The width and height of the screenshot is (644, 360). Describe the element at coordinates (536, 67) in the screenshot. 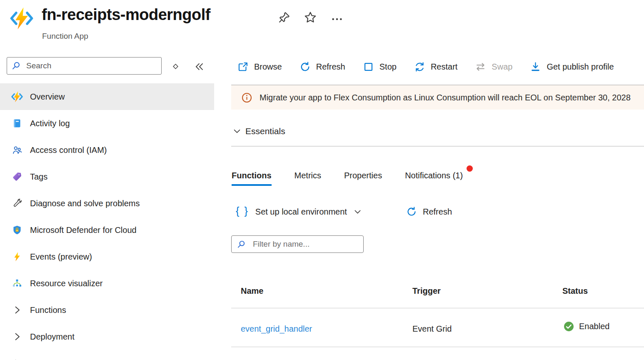

I see `download-icon` at that location.